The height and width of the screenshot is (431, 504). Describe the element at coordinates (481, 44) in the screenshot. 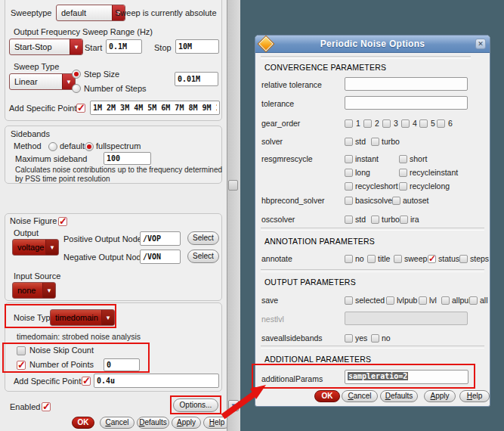

I see `close-icon: ✕` at that location.